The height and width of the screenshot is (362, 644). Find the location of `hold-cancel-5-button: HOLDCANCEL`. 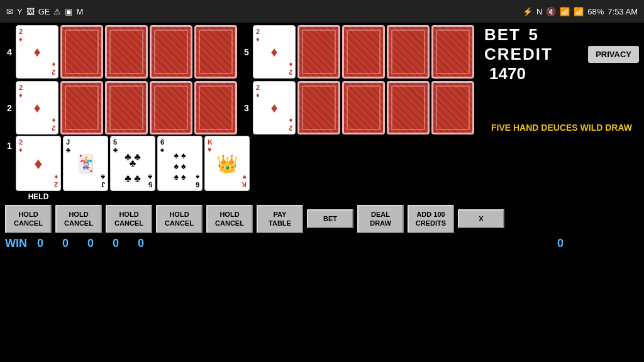

hold-cancel-5-button: HOLDCANCEL is located at coordinates (230, 219).